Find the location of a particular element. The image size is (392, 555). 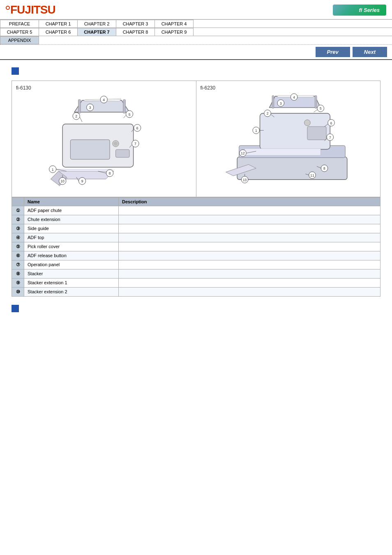

svg-text: 2 is located at coordinates (76, 116).